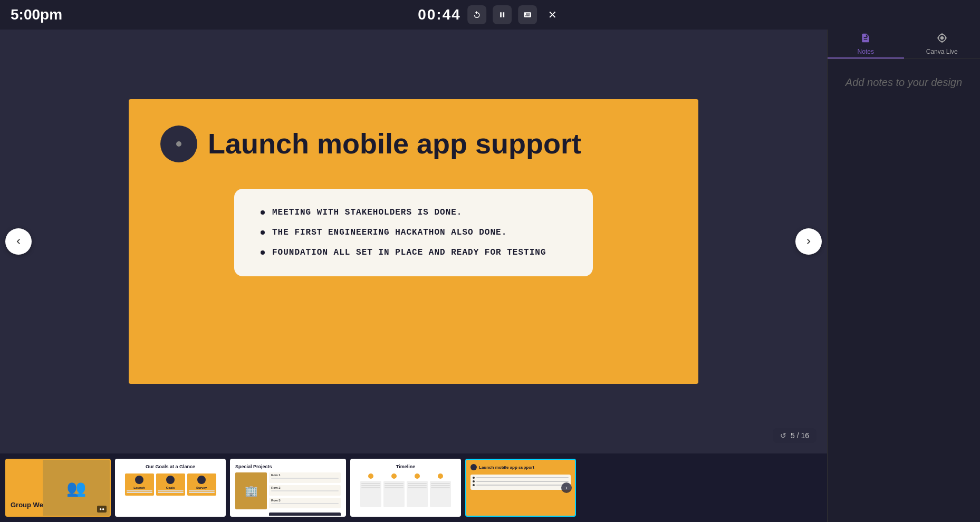 The image size is (980, 522). I want to click on close-button: ✕, so click(553, 15).